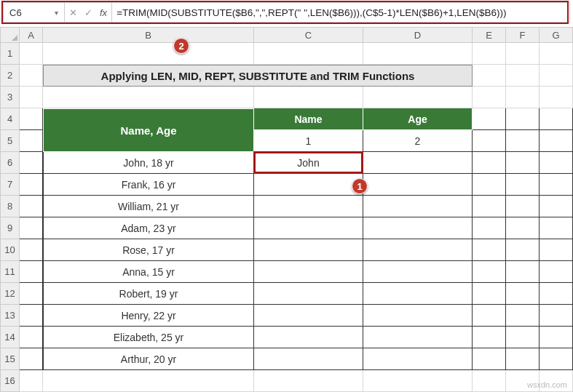 The image size is (573, 392). What do you see at coordinates (309, 35) in the screenshot?
I see `col-C: C` at bounding box center [309, 35].